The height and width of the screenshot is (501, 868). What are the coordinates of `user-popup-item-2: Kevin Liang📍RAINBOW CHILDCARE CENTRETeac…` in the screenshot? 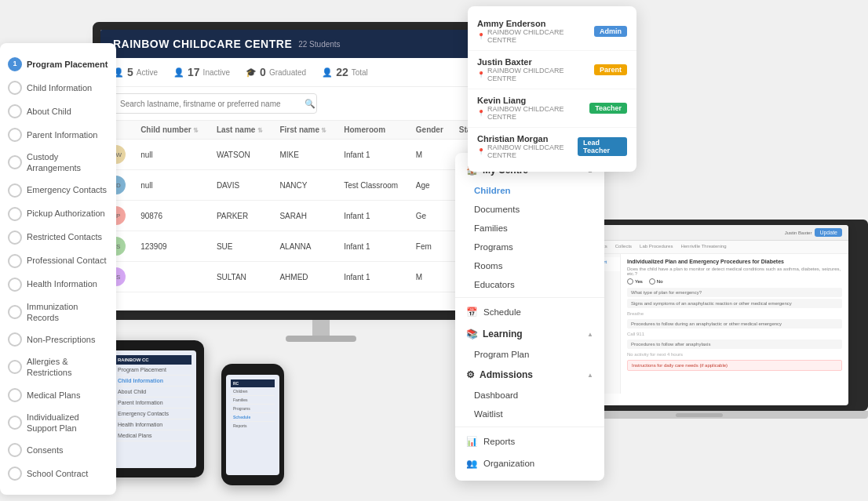 It's located at (553, 108).